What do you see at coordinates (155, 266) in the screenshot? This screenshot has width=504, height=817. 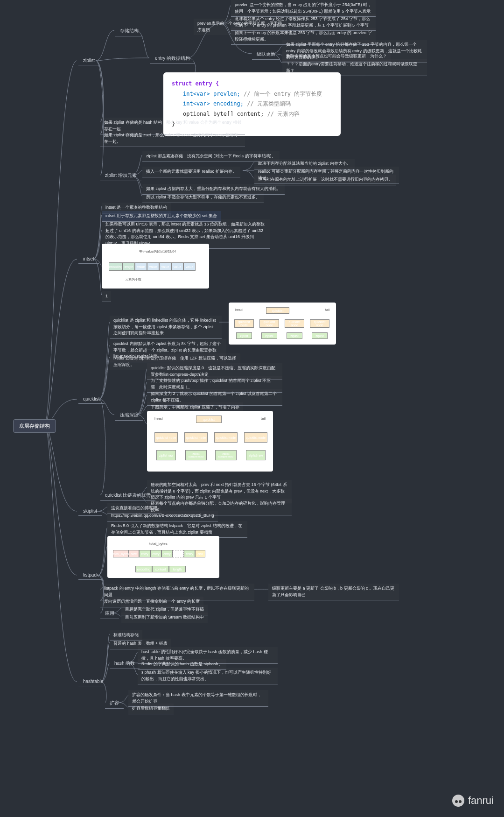 I see `image-intset-layout: 等于value的起址16/32/64 encoding length value…` at bounding box center [155, 266].